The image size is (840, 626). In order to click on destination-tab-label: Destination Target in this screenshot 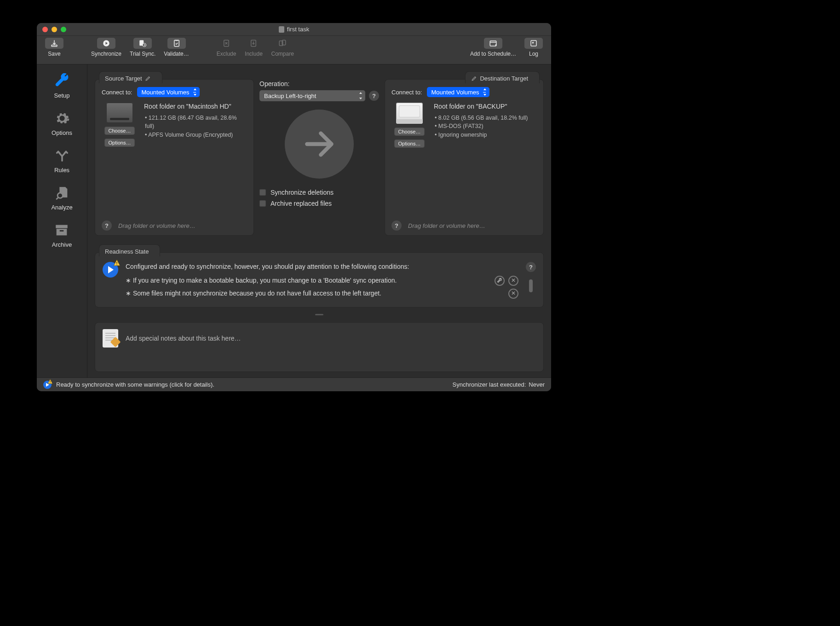, I will do `click(504, 78)`.